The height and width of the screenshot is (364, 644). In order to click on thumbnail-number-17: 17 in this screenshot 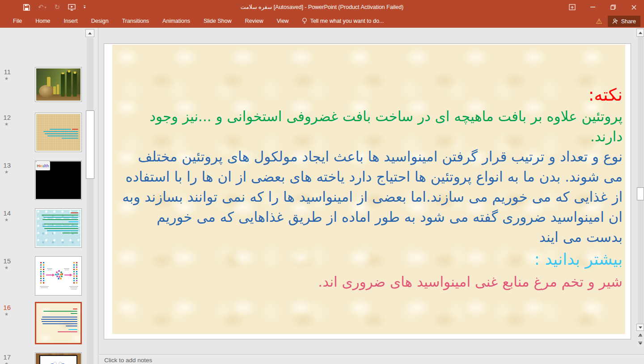, I will do `click(5, 357)`.